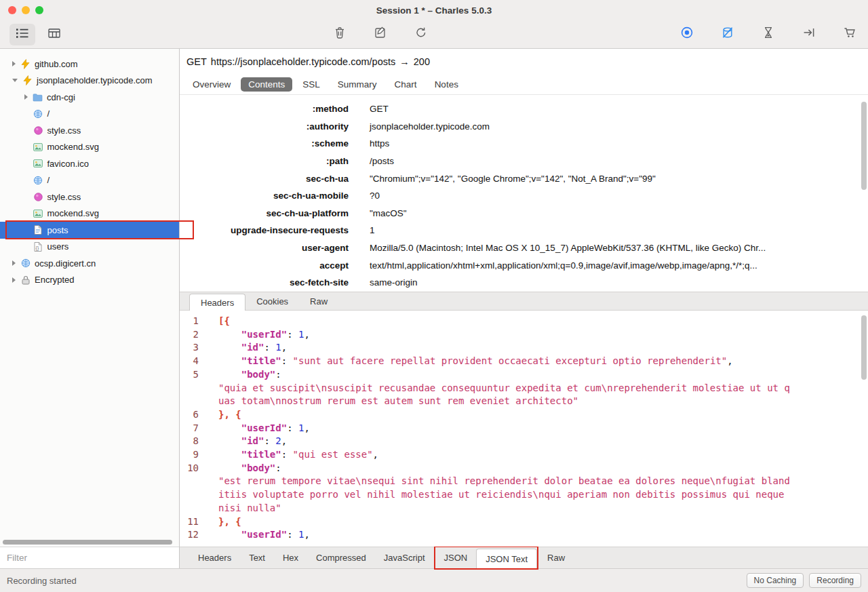 The image size is (868, 592). What do you see at coordinates (524, 321) in the screenshot?
I see `code-line: 1[{` at bounding box center [524, 321].